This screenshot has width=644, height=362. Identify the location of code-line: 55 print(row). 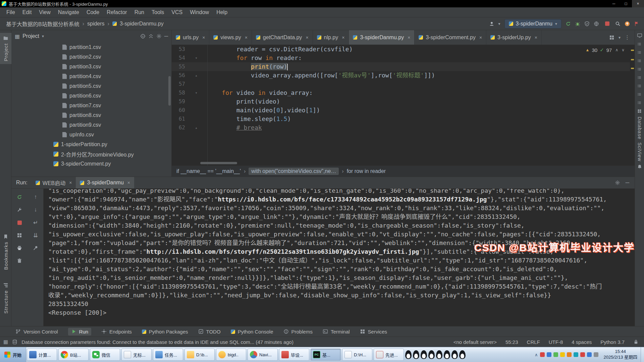
(401, 67).